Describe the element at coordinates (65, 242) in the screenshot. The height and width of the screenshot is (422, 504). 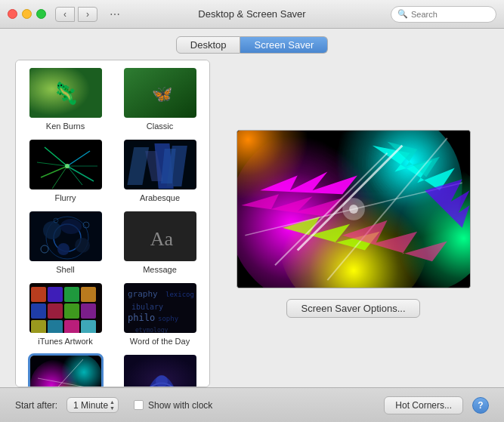
I see `screensaver-item-shell: Shell` at that location.